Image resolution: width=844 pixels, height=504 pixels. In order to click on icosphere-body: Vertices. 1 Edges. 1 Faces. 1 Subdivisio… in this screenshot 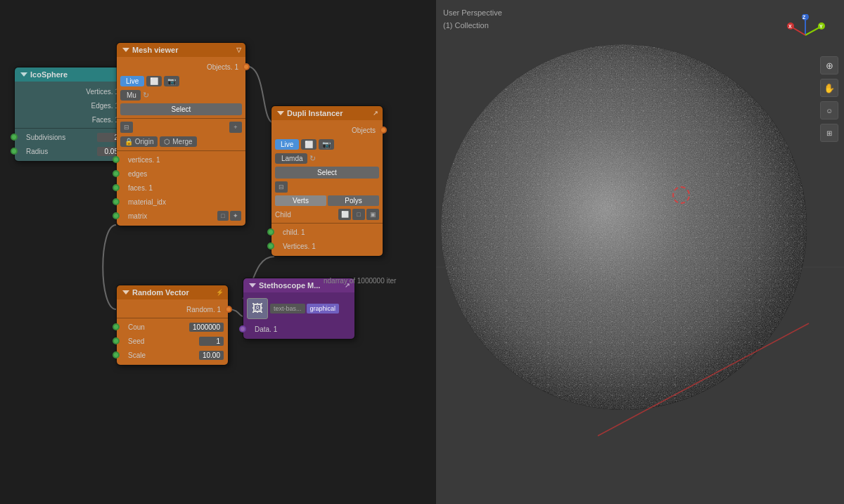, I will do `click(70, 121)`.